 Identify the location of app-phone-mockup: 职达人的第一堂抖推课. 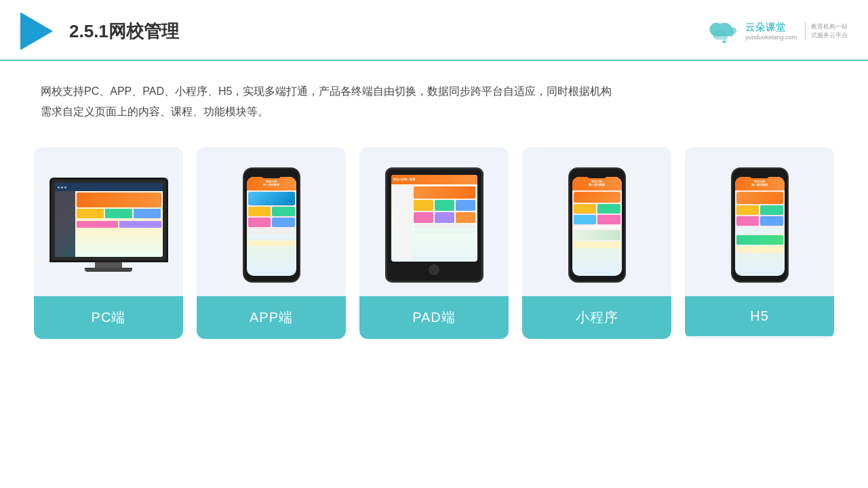
(271, 225).